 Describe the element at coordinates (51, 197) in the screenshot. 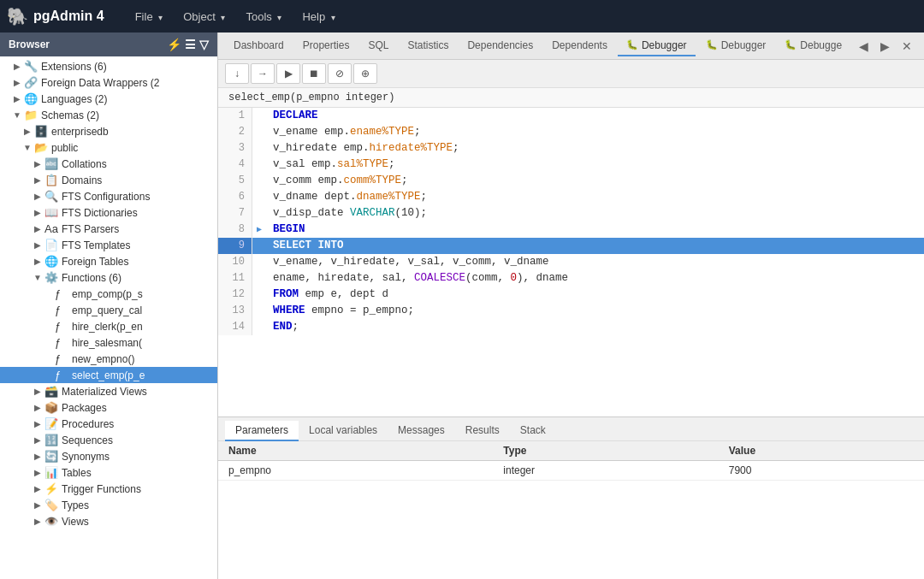

I see `tree-icon-9: 🔍` at that location.